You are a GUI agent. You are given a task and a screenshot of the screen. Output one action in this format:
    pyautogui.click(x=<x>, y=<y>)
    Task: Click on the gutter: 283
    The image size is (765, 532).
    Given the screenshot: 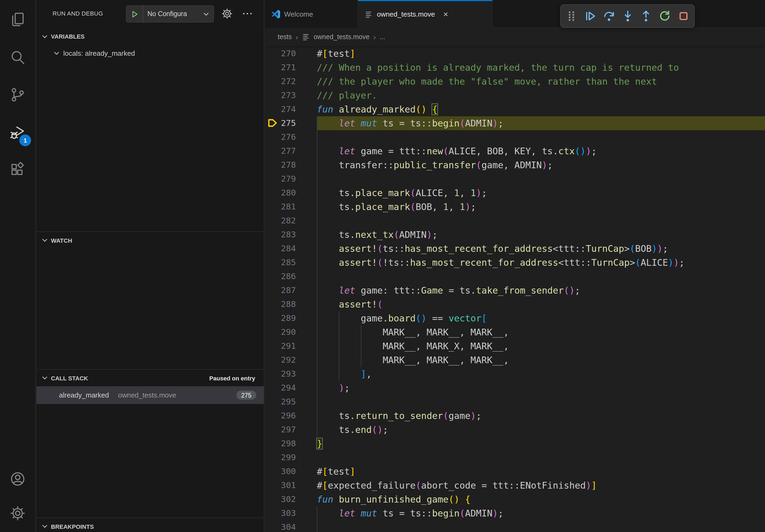 What is the action you would take?
    pyautogui.click(x=291, y=235)
    